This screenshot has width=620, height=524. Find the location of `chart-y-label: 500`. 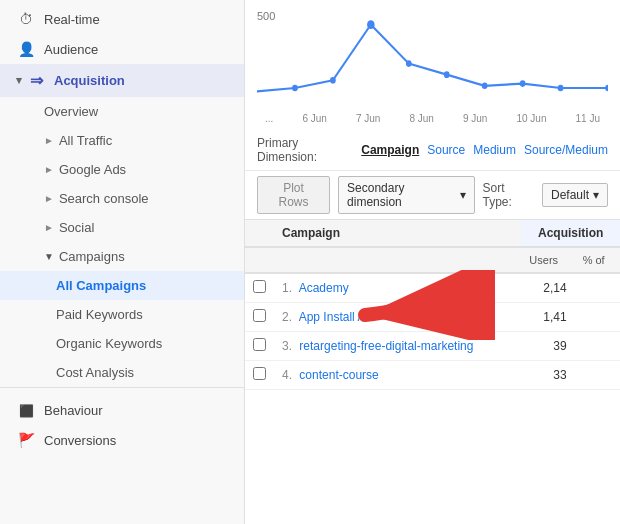

chart-y-label: 500 is located at coordinates (266, 16).